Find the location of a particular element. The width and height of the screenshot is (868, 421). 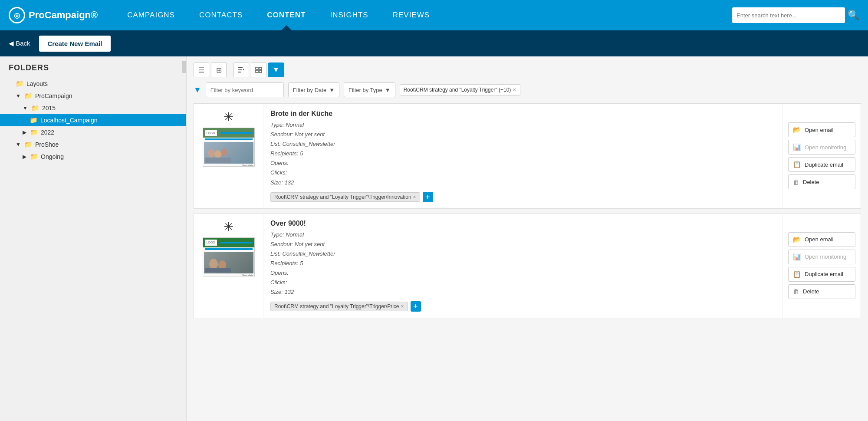

thumb-logo-2: LOGO is located at coordinates (211, 243).